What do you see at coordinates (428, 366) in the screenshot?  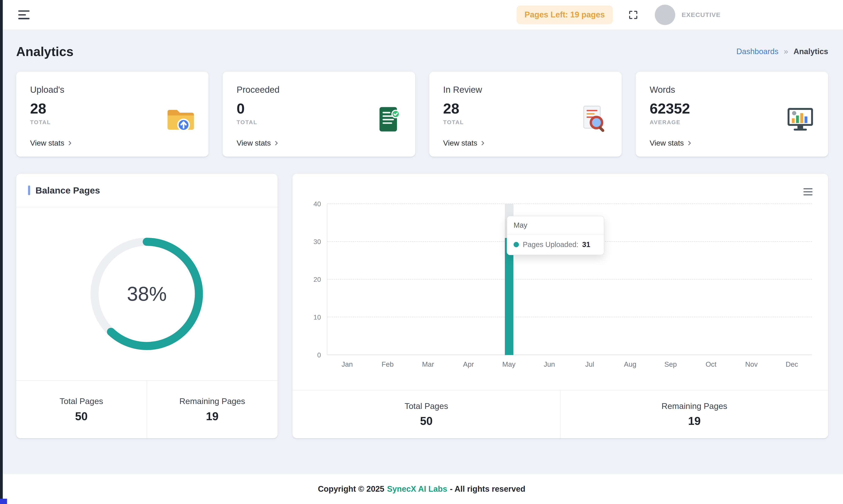 I see `x-axis-label-mar: Mar` at bounding box center [428, 366].